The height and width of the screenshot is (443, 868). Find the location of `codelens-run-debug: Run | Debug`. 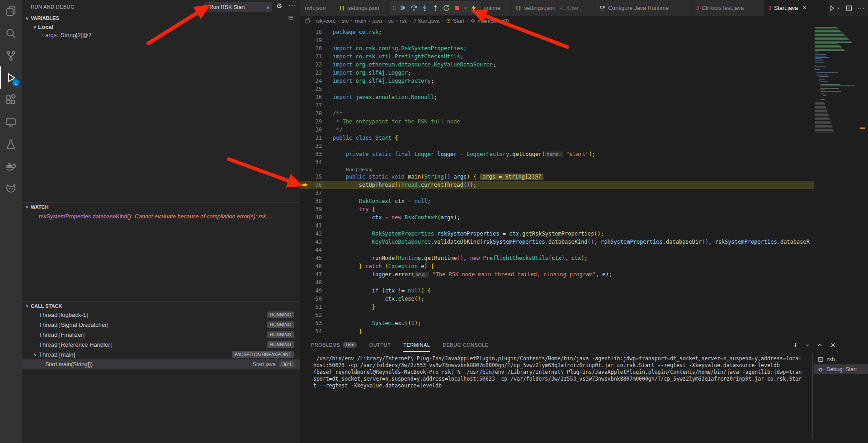

codelens-run-debug: Run | Debug is located at coordinates (557, 170).